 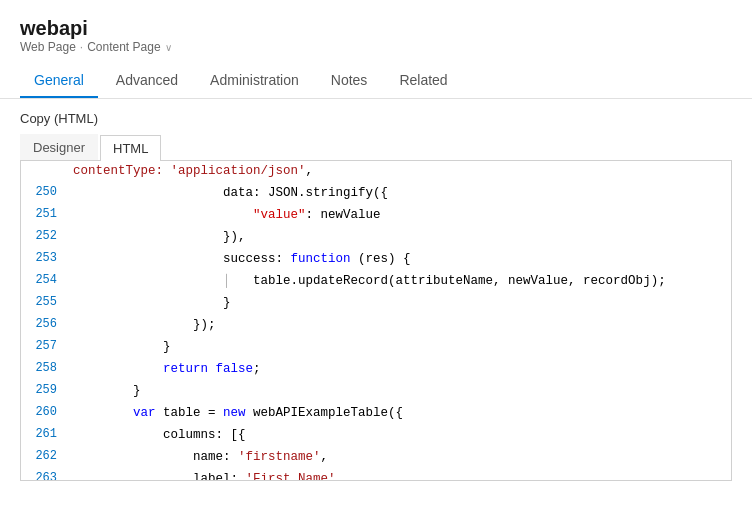 What do you see at coordinates (45, 475) in the screenshot?
I see `line-number: 263` at bounding box center [45, 475].